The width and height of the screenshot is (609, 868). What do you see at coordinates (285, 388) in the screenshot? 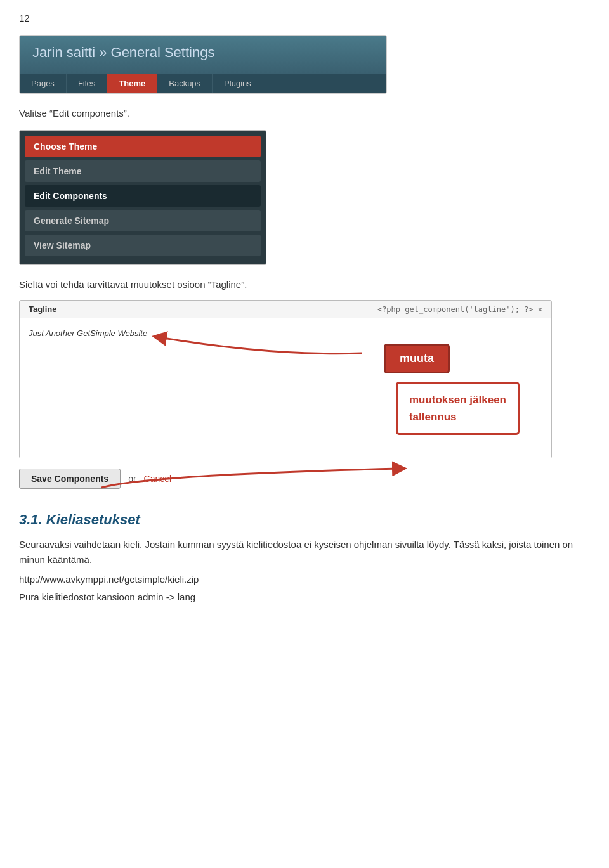
I see `tagline-editor-content: Just Another GetSimple Website muuta muu…` at bounding box center [285, 388].